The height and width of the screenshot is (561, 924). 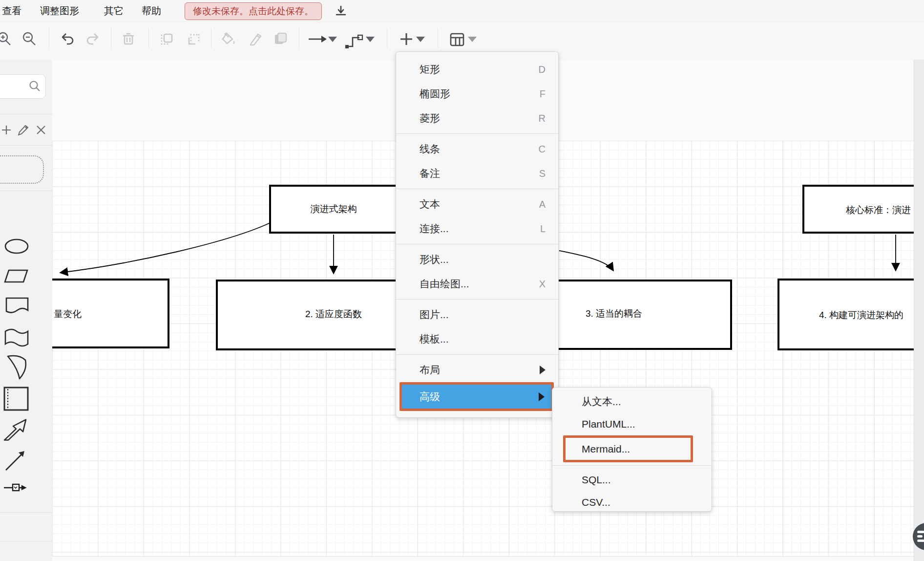 I want to click on waypoint-style-icon, so click(x=353, y=39).